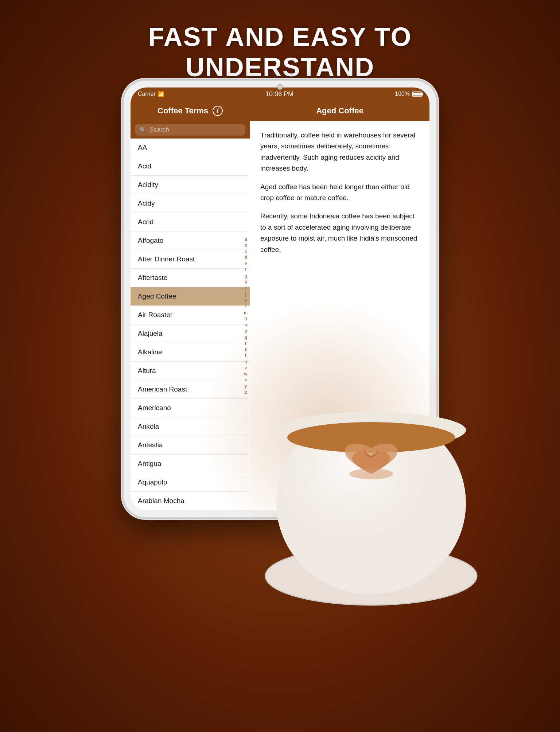 This screenshot has width=560, height=732. I want to click on coffee-cup-area, so click(371, 499).